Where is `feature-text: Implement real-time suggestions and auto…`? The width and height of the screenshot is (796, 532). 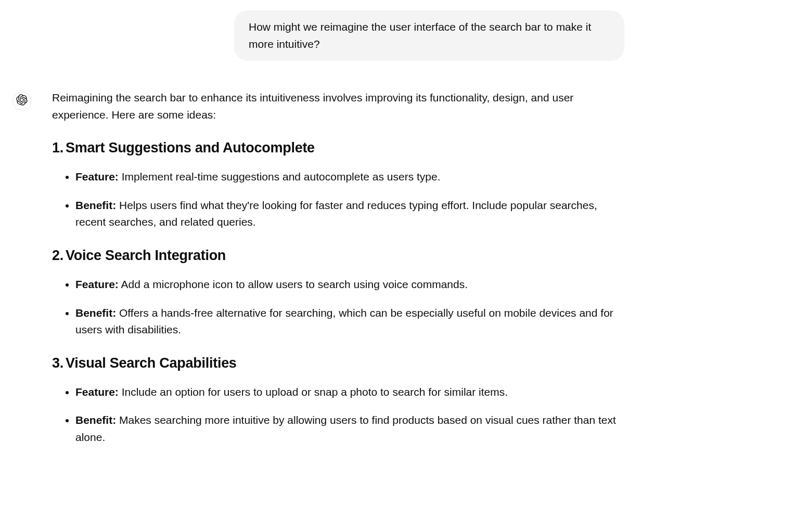
feature-text: Implement real-time suggestions and auto… is located at coordinates (280, 177).